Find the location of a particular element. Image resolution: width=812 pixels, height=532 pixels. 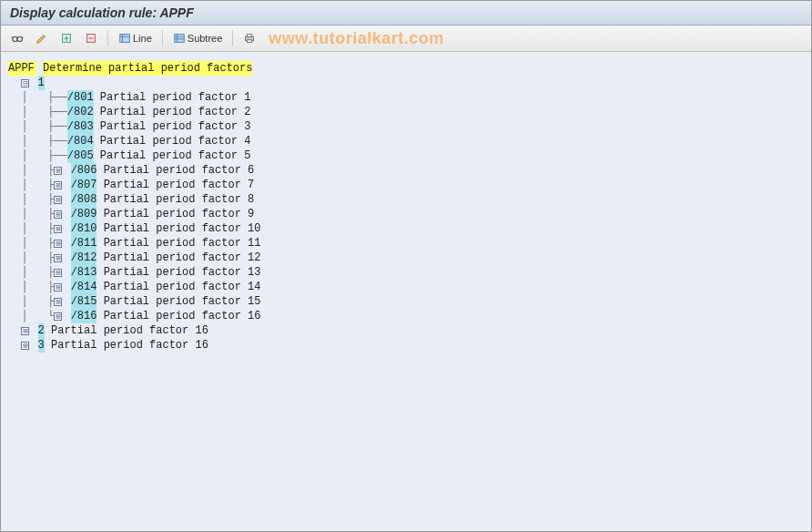

subtree-button: Subtree is located at coordinates (198, 38).